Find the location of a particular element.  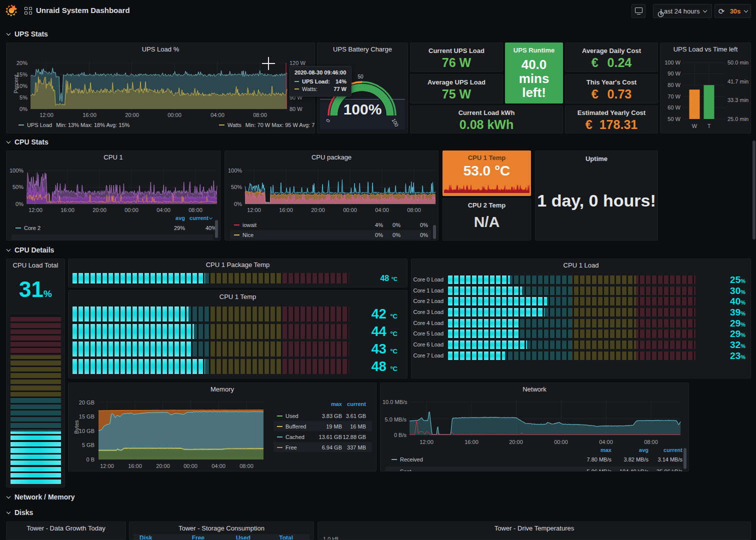

stat-value: 75 W is located at coordinates (456, 94).